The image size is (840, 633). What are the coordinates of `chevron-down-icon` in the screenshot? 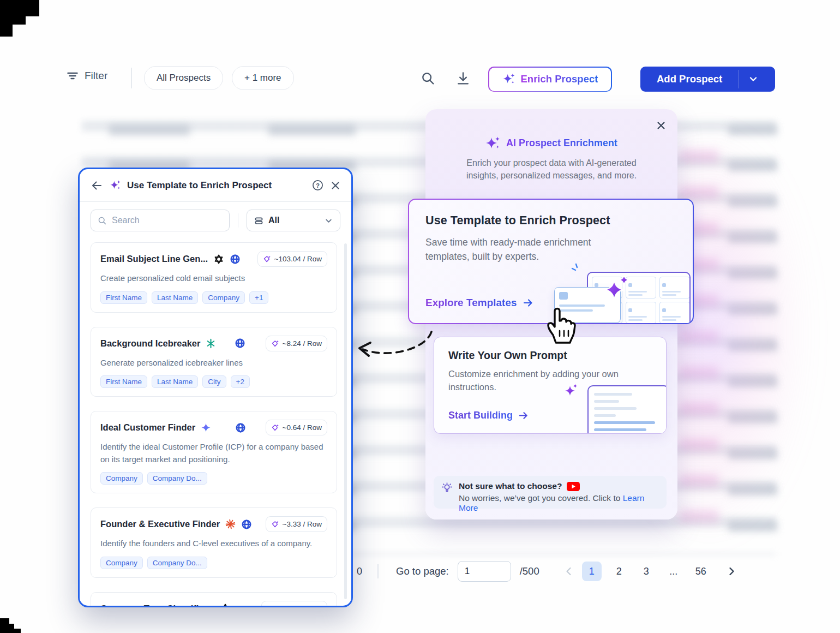 It's located at (328, 220).